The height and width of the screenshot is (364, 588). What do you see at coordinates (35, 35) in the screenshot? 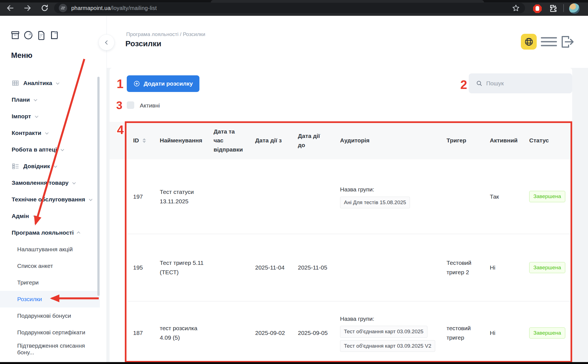
I see `logo-icons` at bounding box center [35, 35].